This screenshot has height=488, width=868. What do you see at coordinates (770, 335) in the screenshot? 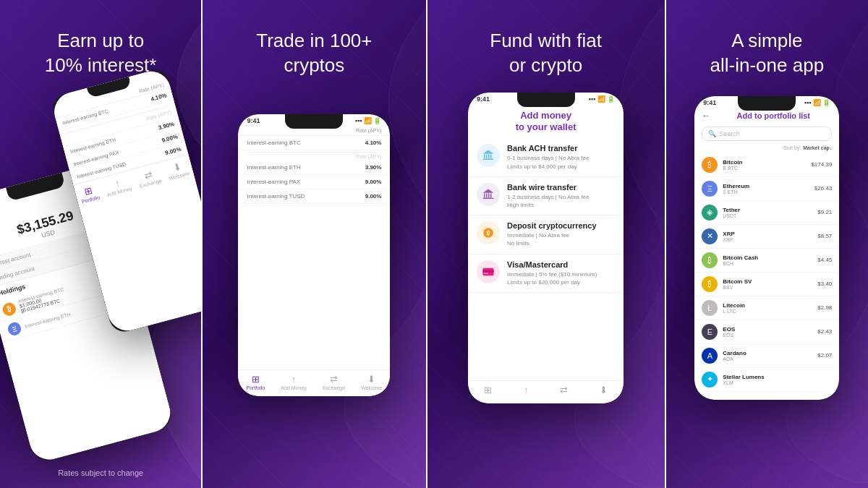
I see `eos-ticker: EOS` at bounding box center [770, 335].